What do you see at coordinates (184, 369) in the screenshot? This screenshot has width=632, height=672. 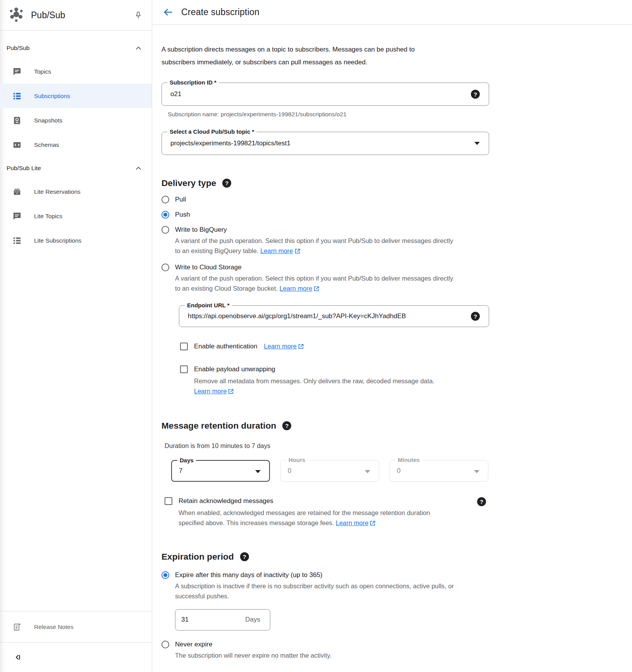 I see `enable-payload-unwrapping-checkbox` at bounding box center [184, 369].